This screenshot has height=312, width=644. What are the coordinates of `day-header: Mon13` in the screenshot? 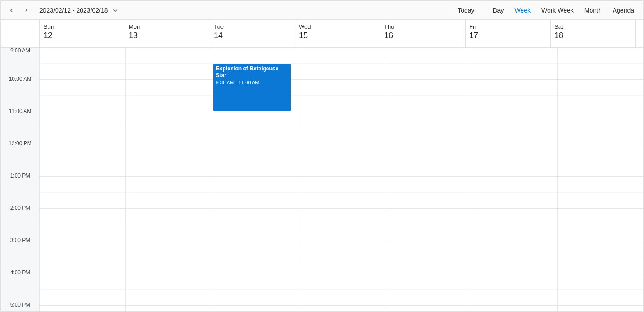 It's located at (167, 33).